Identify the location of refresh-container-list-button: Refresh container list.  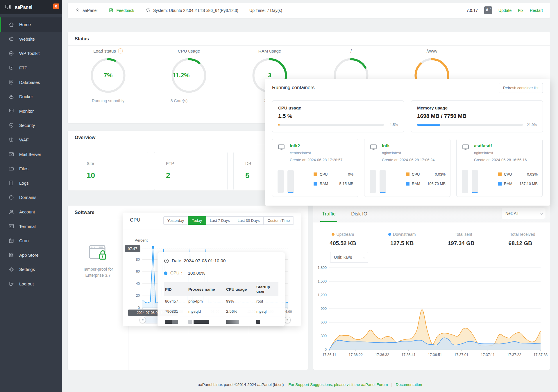
(521, 88).